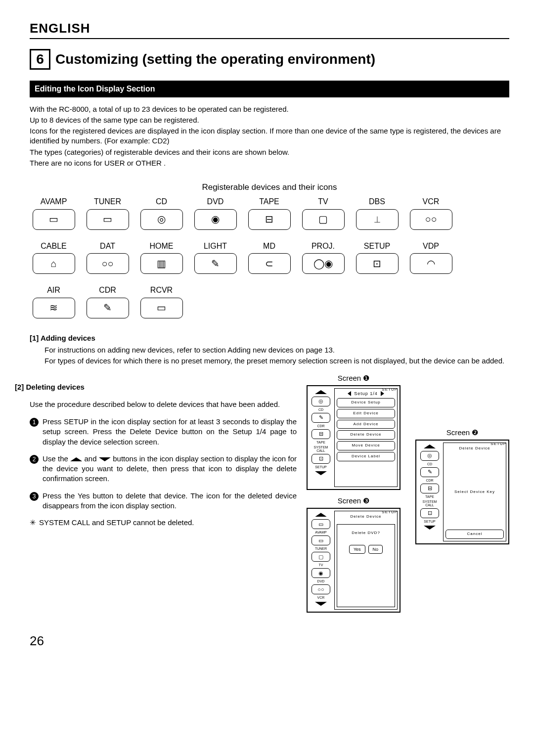 Image resolution: width=534 pixels, height=756 pixels. What do you see at coordinates (321, 597) in the screenshot?
I see `side-device-label: VCR` at bounding box center [321, 597].